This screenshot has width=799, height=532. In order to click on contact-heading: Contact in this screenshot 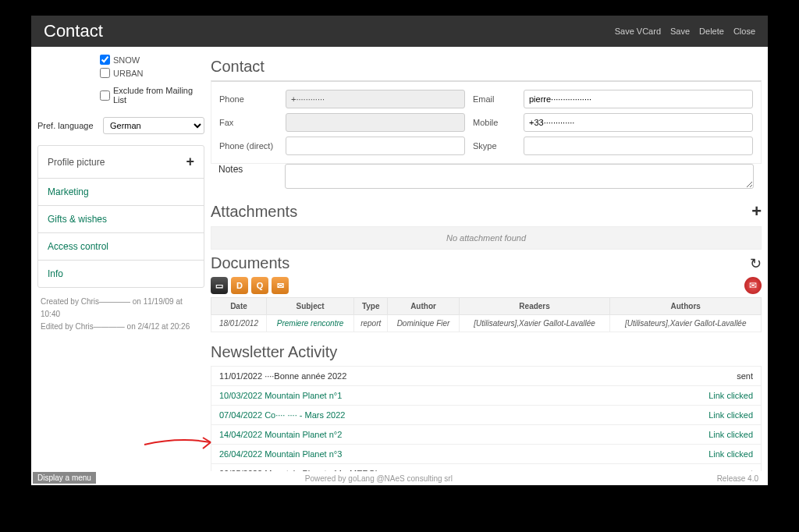, I will do `click(486, 67)`.